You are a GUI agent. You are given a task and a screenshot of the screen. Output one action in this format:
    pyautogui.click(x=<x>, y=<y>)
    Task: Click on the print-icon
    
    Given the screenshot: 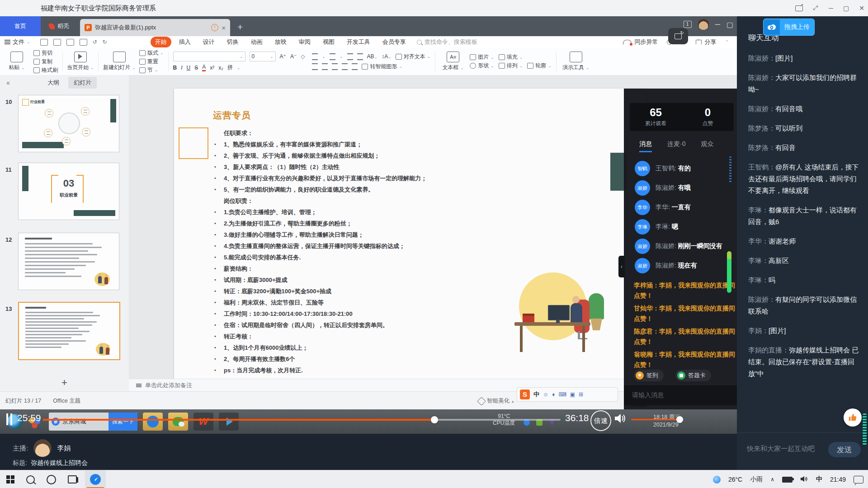 What is the action you would take?
    pyautogui.click(x=71, y=42)
    